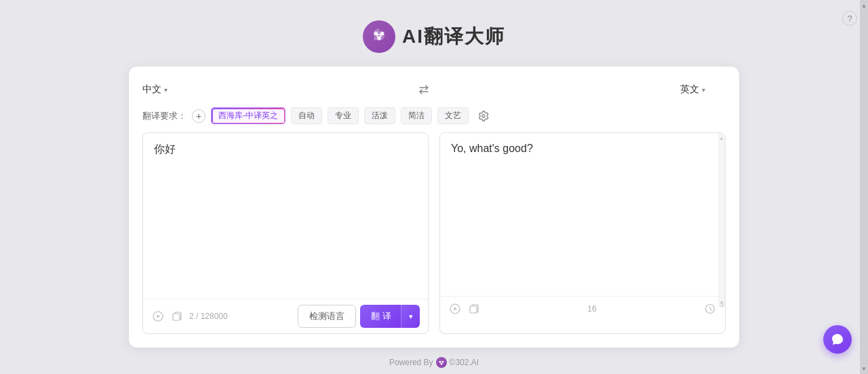  What do you see at coordinates (379, 37) in the screenshot?
I see `logo-svg` at bounding box center [379, 37].